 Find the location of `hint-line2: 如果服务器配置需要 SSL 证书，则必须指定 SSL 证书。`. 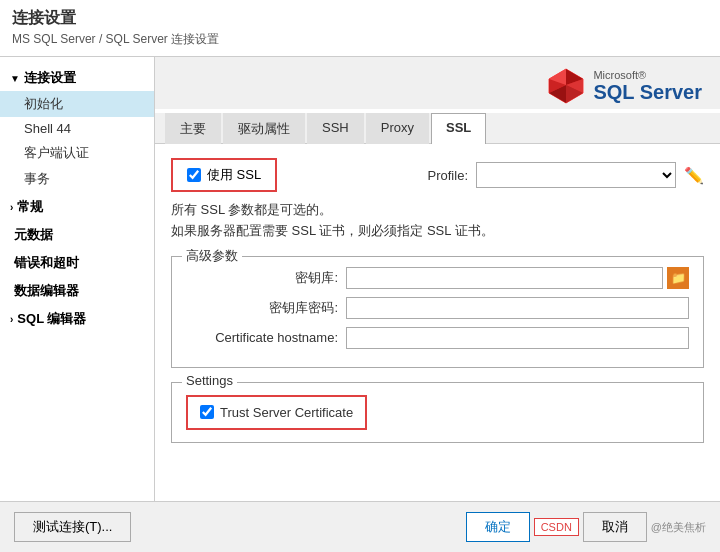

hint-line2: 如果服务器配置需要 SSL 证书，则必须指定 SSL 证书。 is located at coordinates (438, 232).